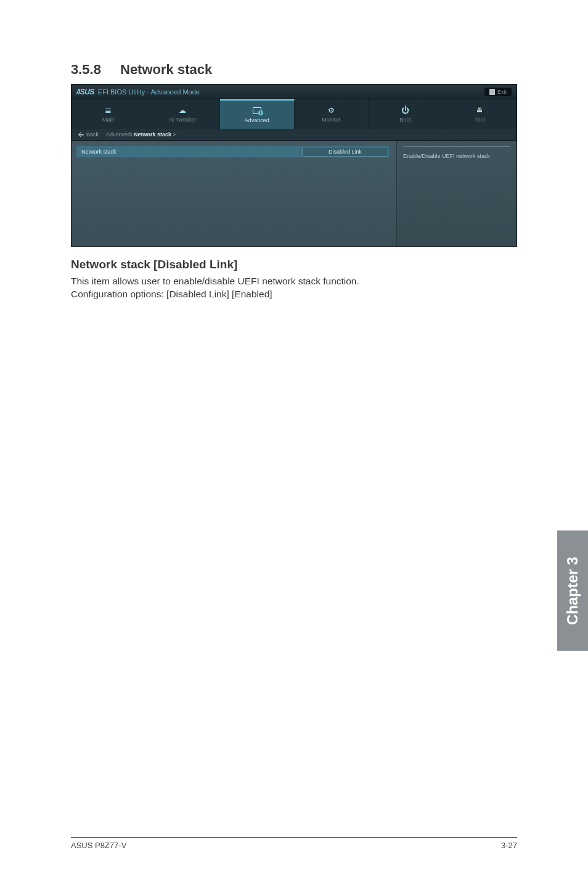  What do you see at coordinates (294, 194) in the screenshot?
I see `bios-body: Network stack Disabled Link Enable/Disab…` at bounding box center [294, 194].